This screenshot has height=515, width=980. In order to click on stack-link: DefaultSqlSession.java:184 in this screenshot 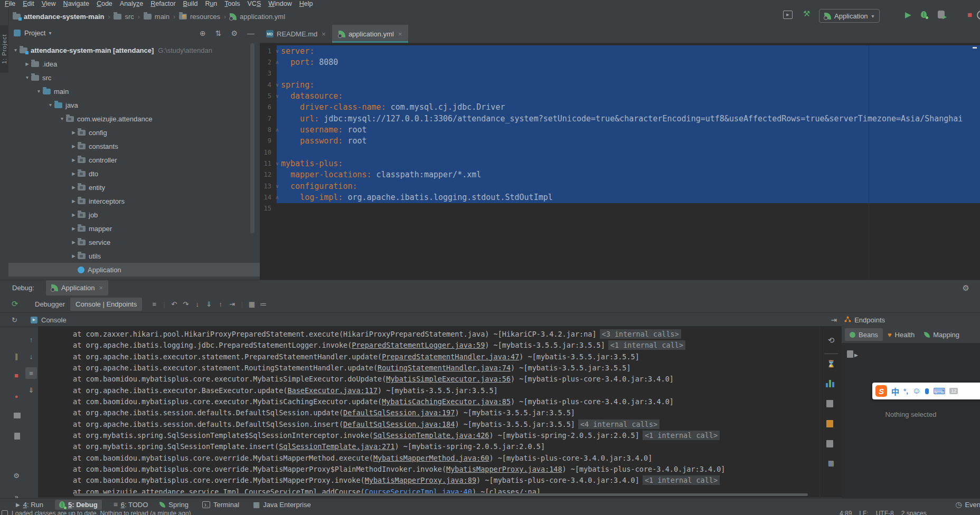, I will do `click(399, 424)`.